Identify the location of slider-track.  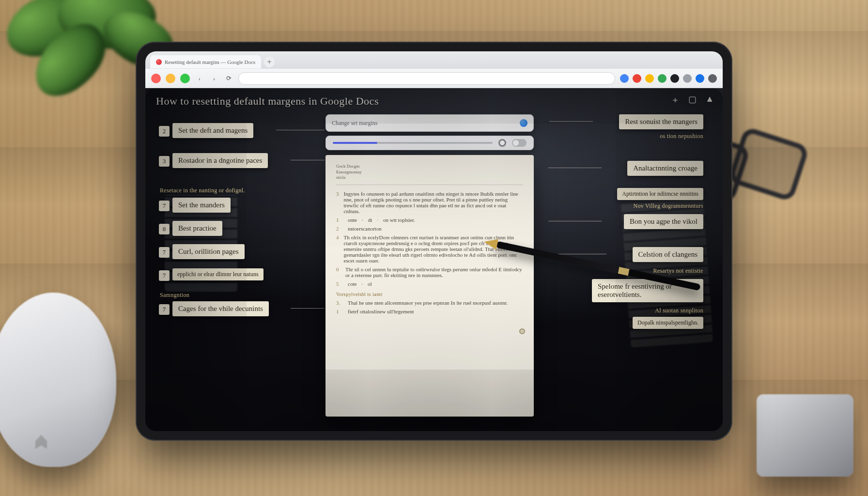
(413, 143).